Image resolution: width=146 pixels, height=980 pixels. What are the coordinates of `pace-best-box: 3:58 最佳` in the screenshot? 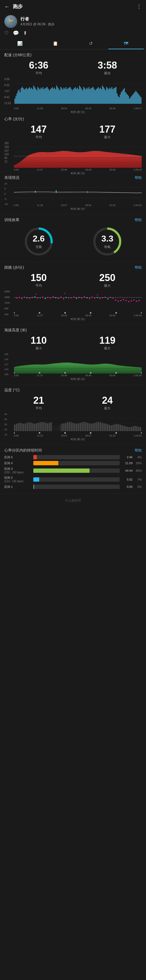 It's located at (107, 68).